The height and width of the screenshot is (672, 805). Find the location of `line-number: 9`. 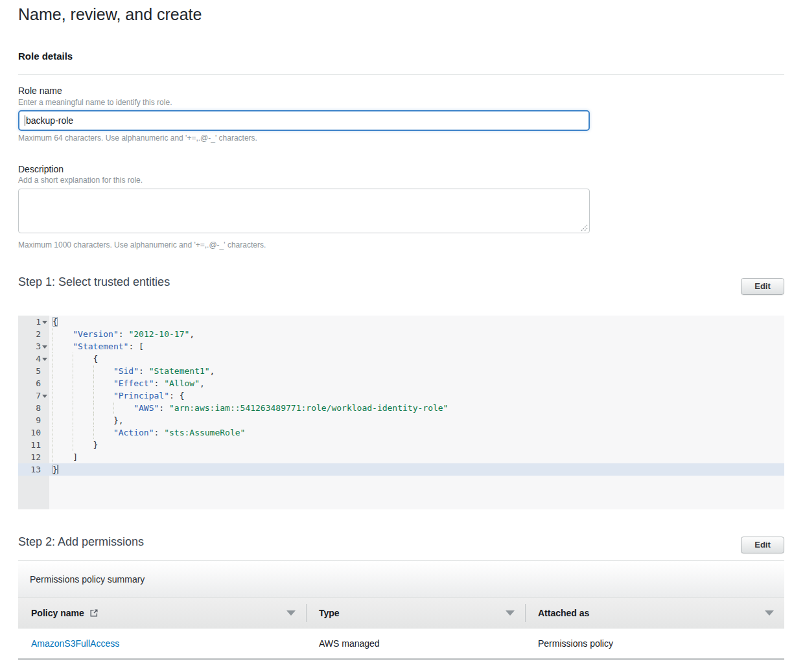

line-number: 9 is located at coordinates (34, 420).